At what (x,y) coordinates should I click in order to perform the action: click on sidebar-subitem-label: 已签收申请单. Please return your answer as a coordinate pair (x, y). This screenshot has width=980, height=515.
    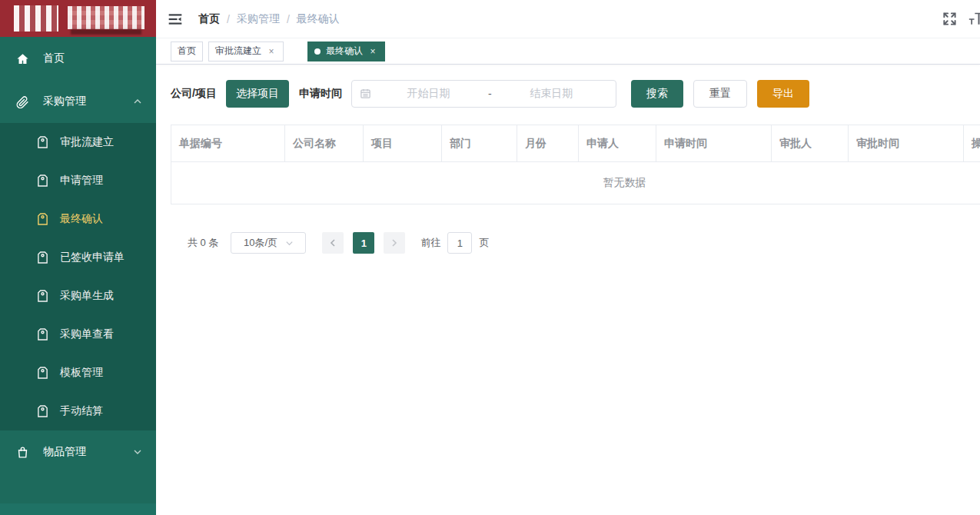
    Looking at the image, I should click on (92, 258).